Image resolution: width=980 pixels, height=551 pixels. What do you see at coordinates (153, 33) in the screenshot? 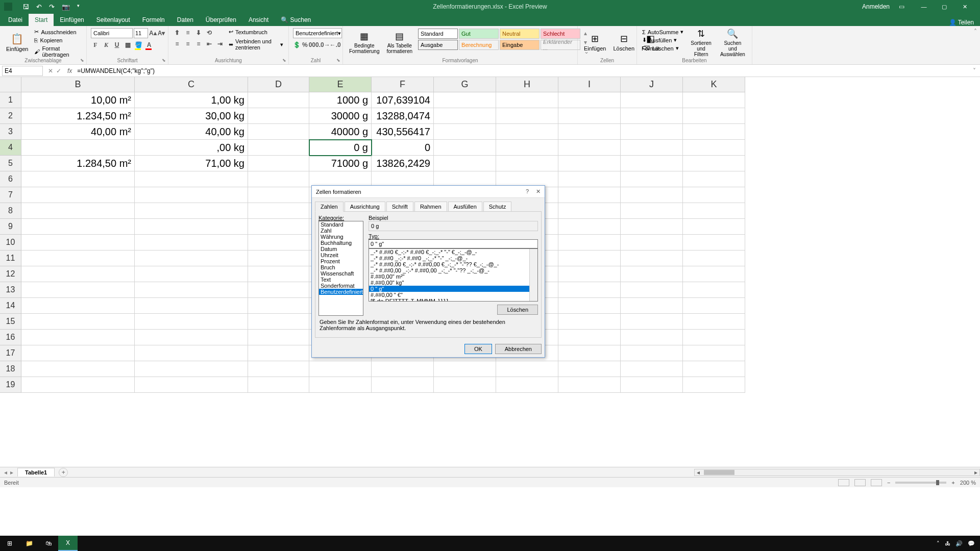
I see `grow-font-button: A▴` at bounding box center [153, 33].